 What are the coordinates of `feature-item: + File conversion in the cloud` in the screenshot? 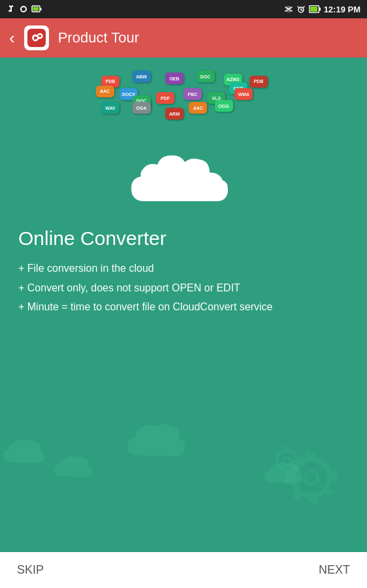 It's located at (184, 269).